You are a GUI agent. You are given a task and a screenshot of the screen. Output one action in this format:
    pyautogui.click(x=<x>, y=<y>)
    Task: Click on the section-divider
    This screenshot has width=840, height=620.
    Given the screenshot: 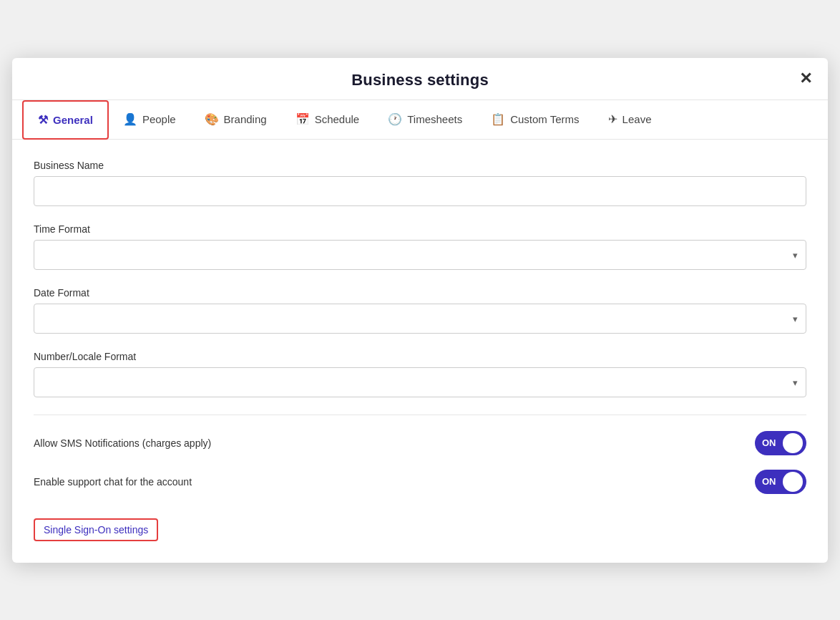 What is the action you would take?
    pyautogui.click(x=420, y=415)
    